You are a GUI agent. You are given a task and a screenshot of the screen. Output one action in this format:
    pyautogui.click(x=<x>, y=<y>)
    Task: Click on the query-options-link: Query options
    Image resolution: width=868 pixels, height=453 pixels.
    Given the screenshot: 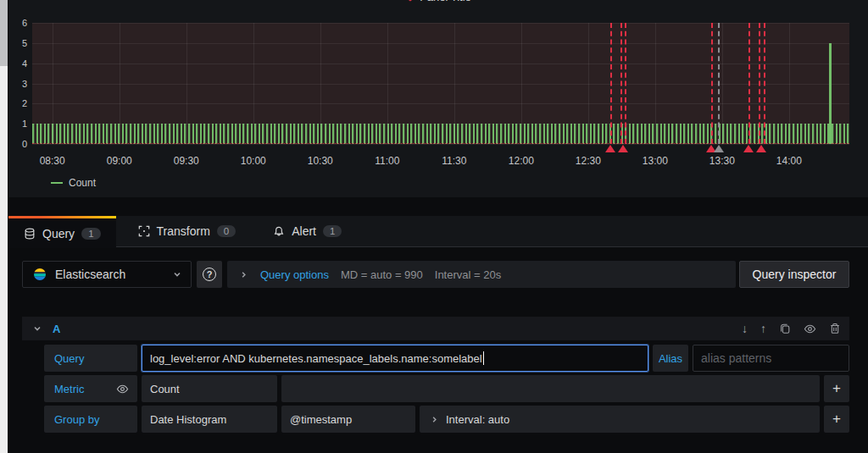 What is the action you would take?
    pyautogui.click(x=295, y=274)
    